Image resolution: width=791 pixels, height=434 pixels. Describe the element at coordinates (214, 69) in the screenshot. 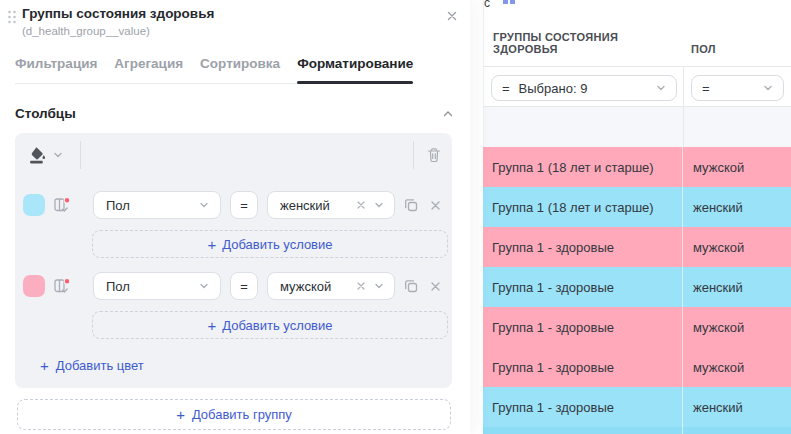

I see `dialog-tabs: Фильтрация Агрегация Сортировка Форматир…` at that location.